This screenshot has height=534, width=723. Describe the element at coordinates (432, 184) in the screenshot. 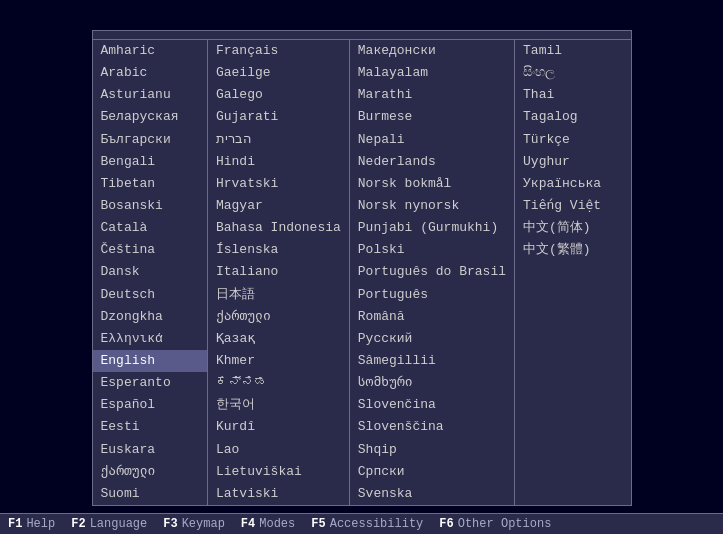

I see `language-item: Norsk bokmål` at that location.